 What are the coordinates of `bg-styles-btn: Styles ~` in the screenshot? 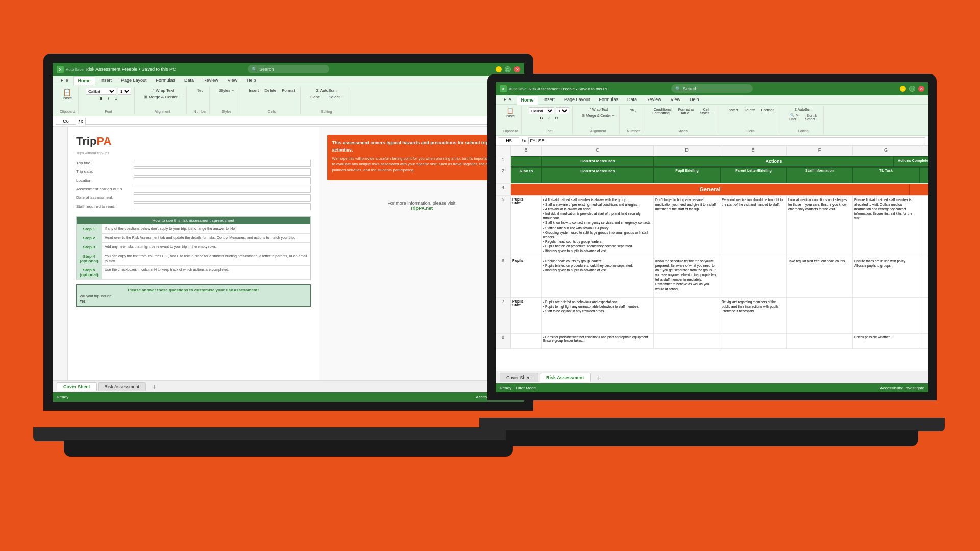 It's located at (227, 91).